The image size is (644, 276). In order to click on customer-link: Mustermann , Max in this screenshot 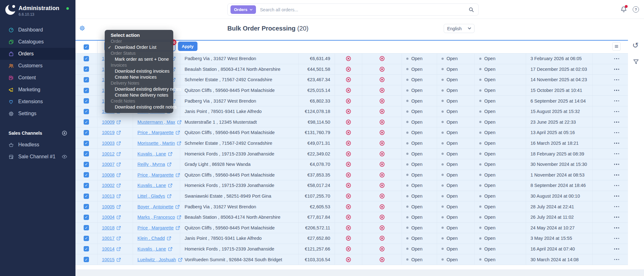, I will do `click(156, 122)`.